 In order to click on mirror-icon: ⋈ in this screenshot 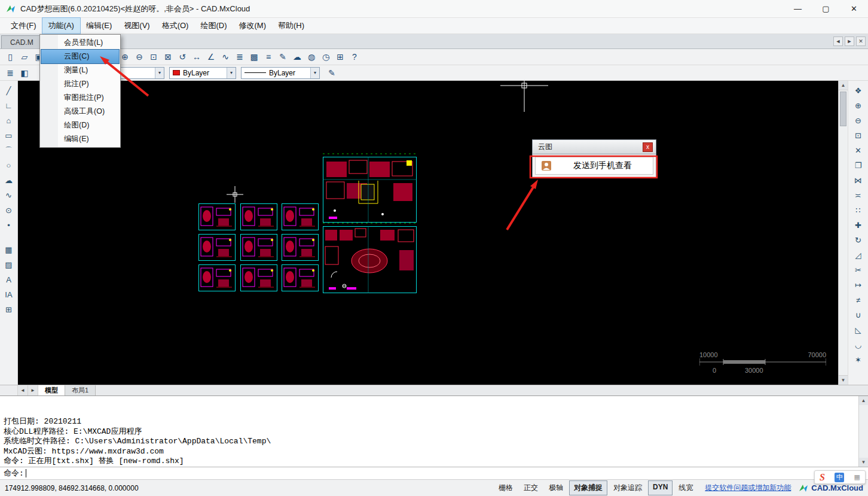, I will do `click(858, 181)`.